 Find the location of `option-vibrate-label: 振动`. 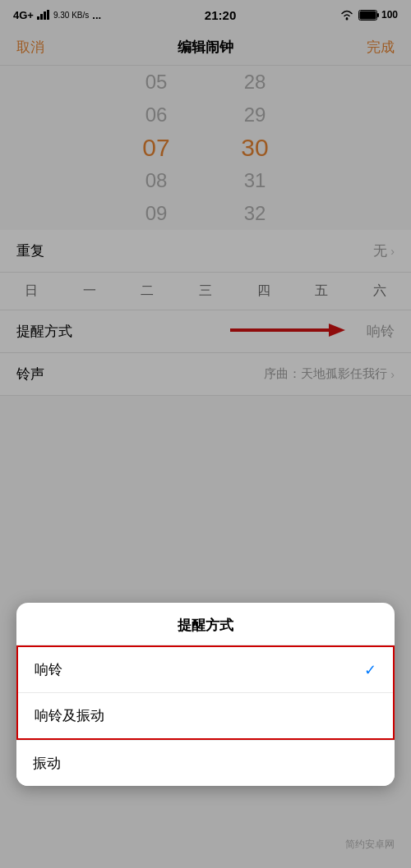

option-vibrate-label: 振动 is located at coordinates (47, 764).